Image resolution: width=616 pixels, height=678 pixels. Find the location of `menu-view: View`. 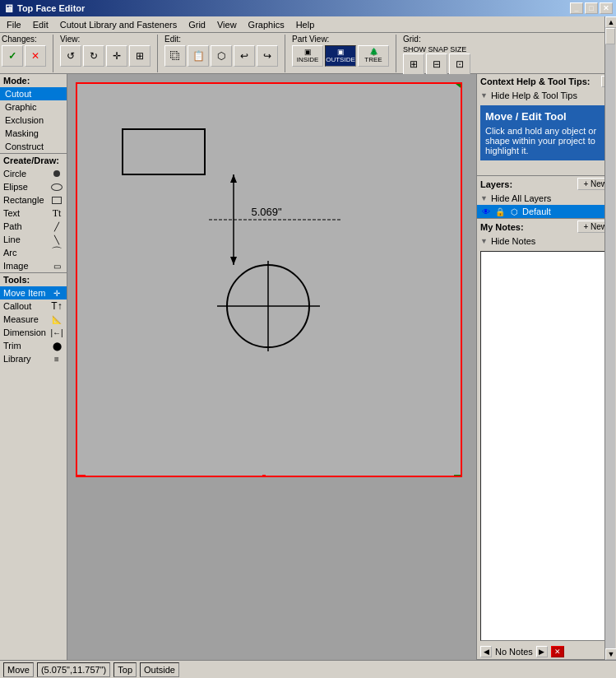

menu-view: View is located at coordinates (227, 25).